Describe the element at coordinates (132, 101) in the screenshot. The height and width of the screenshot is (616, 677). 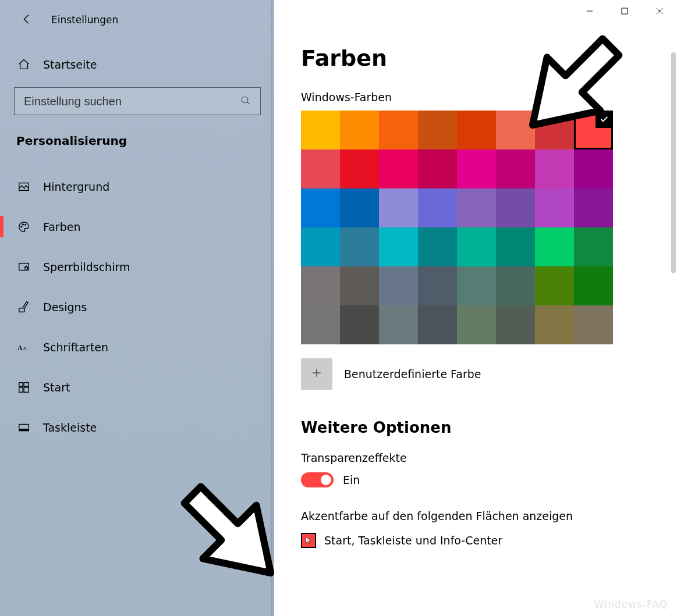
I see `search-input` at that location.